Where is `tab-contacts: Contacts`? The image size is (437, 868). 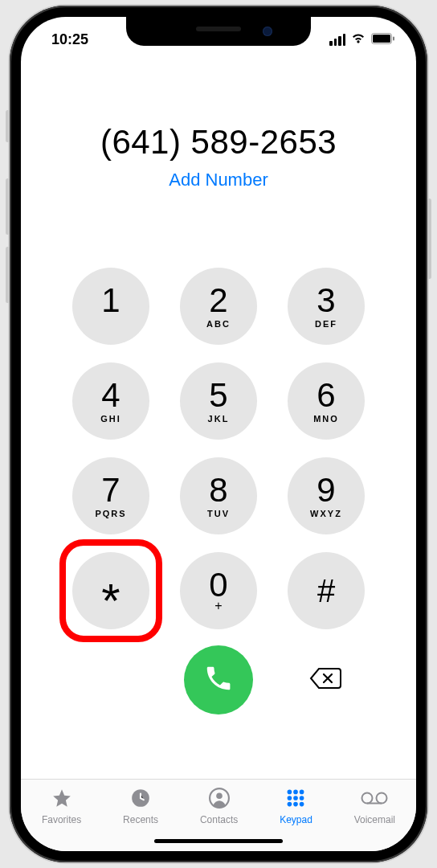 tab-contacts: Contacts is located at coordinates (218, 807).